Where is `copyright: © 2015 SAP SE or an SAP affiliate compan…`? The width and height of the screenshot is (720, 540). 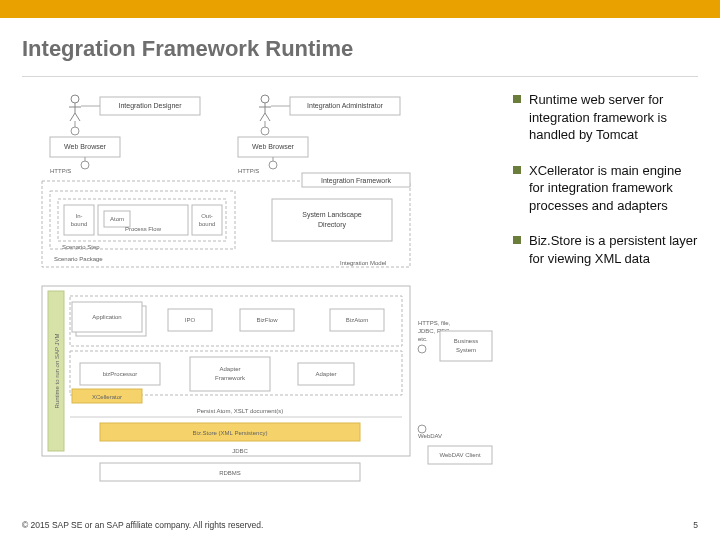 copyright: © 2015 SAP SE or an SAP affiliate compan… is located at coordinates (142, 525).